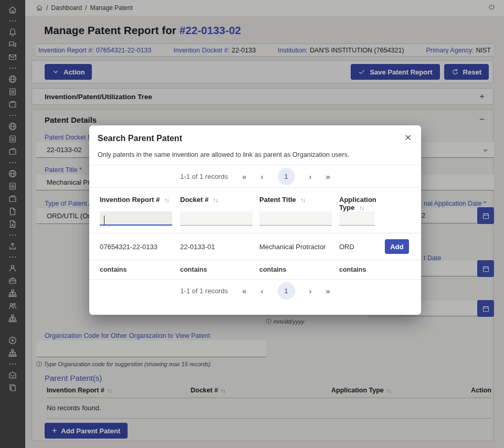  Describe the element at coordinates (397, 247) in the screenshot. I see `add-button: Add` at that location.